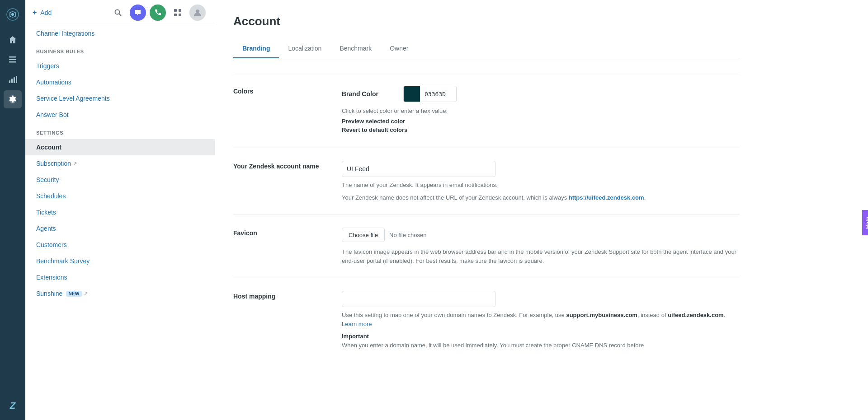 This screenshot has width=868, height=420. I want to click on brand-color-label: Brand Color, so click(369, 94).